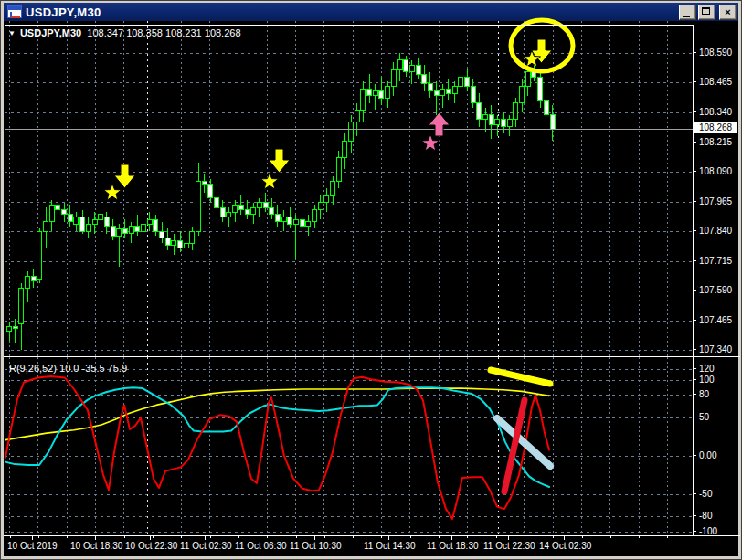  What do you see at coordinates (702, 417) in the screenshot?
I see `indicator-axis-label: 50` at bounding box center [702, 417].